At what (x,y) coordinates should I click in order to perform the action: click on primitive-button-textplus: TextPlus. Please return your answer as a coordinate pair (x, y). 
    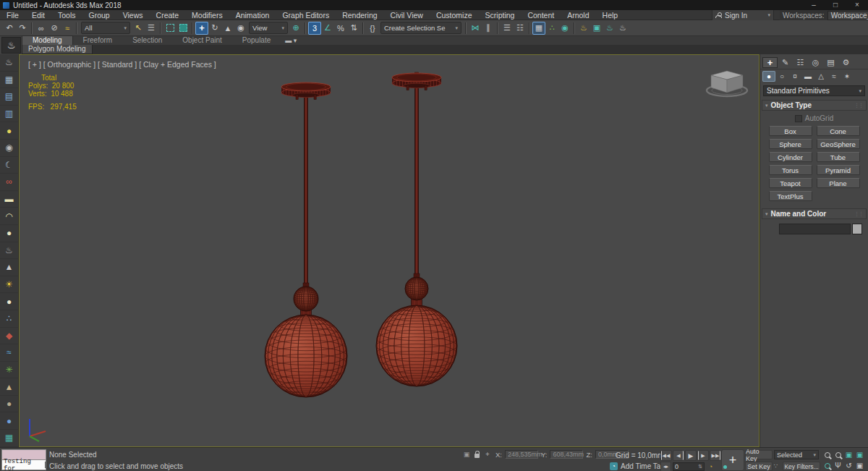
    Looking at the image, I should click on (791, 196).